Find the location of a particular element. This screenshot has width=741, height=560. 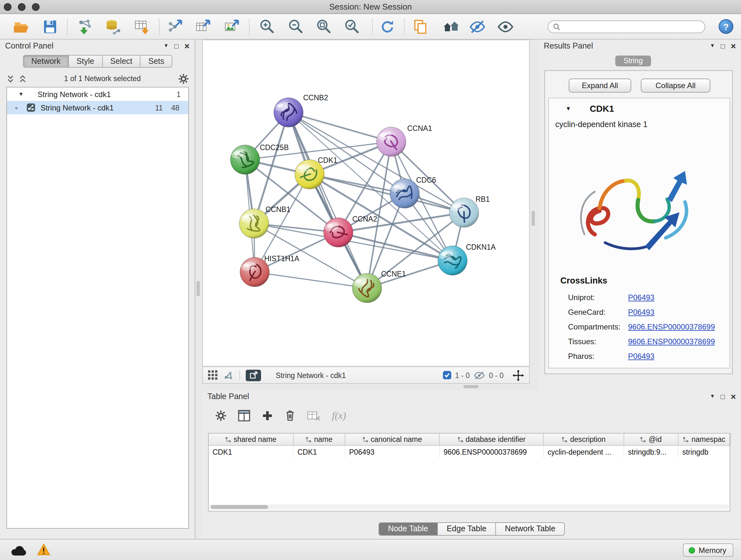

collapse-all-button: Collapse All is located at coordinates (676, 85).